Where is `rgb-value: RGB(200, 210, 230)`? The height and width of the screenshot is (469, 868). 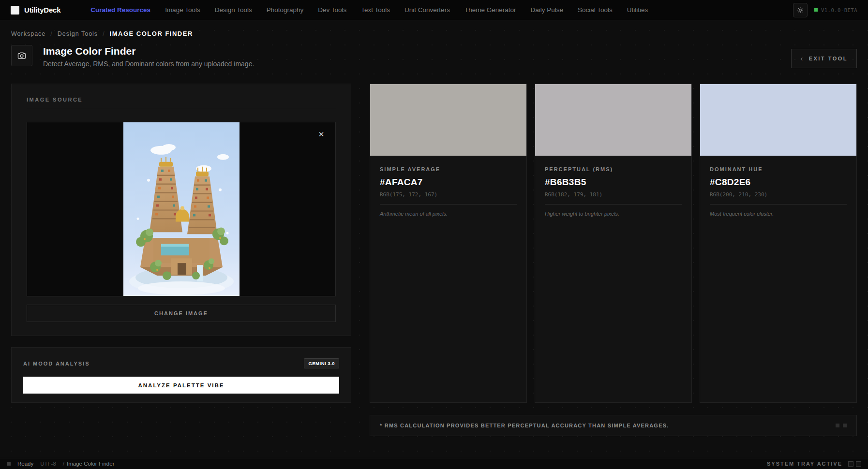
rgb-value: RGB(200, 210, 230) is located at coordinates (778, 198).